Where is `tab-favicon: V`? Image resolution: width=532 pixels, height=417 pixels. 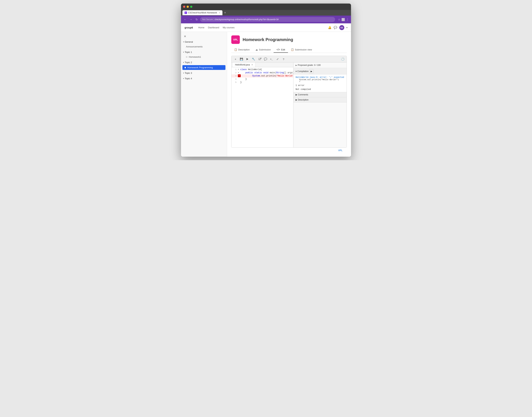 tab-favicon: V is located at coordinates (186, 13).